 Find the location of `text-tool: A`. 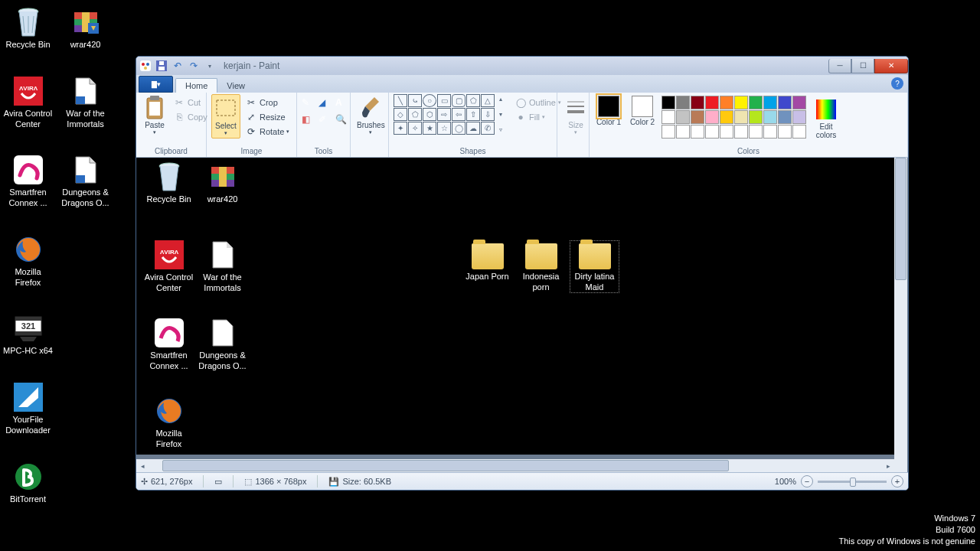

text-tool: A is located at coordinates (343, 103).